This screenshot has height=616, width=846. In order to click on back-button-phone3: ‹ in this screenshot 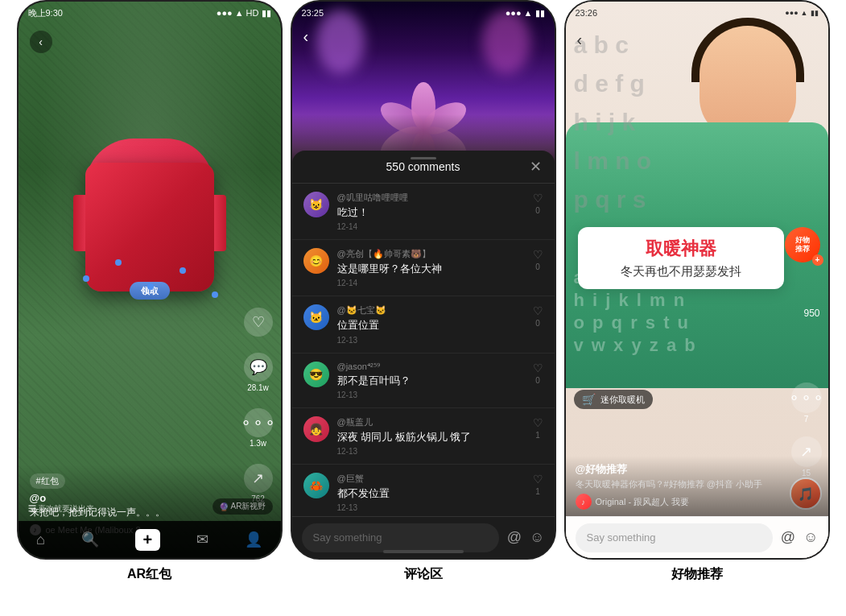, I will do `click(580, 40)`.